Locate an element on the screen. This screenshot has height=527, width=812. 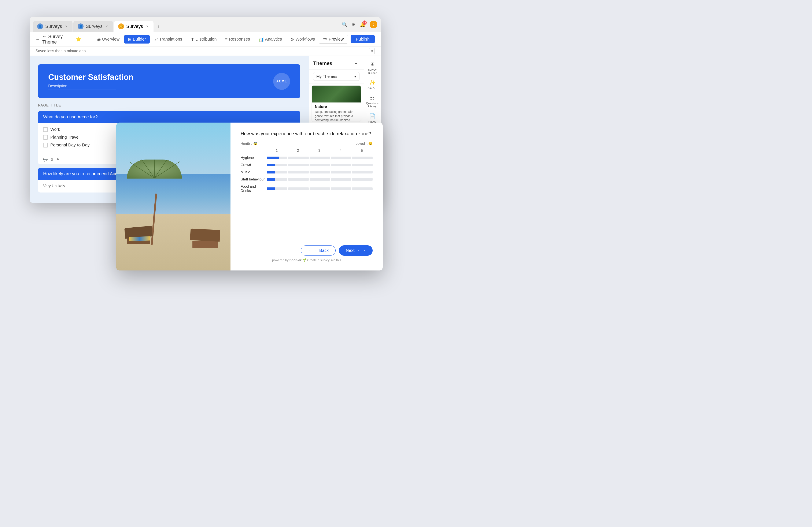
analytics-icon: 📊 is located at coordinates (261, 40).